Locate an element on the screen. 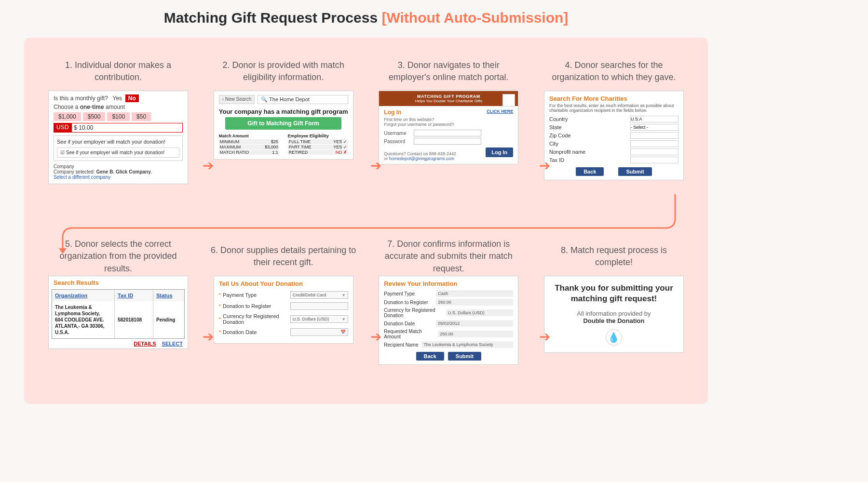  contact-email-link: homedepot@givingprograms.com is located at coordinates (421, 159).